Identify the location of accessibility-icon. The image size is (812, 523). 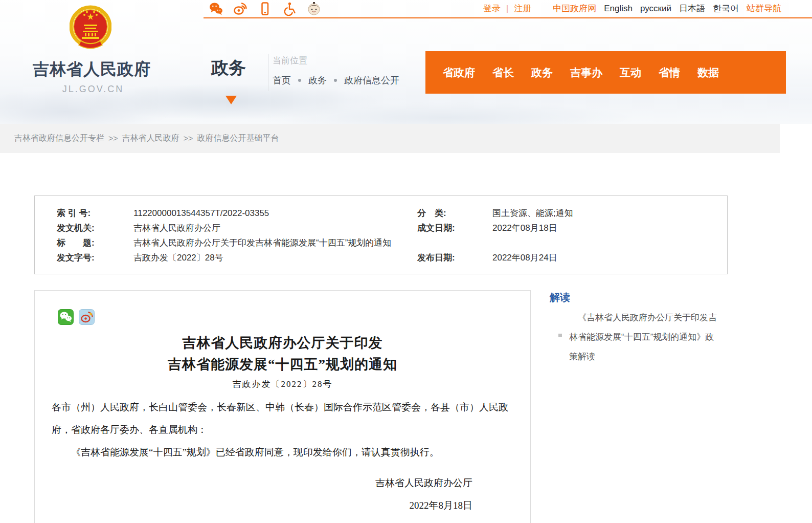
(289, 9).